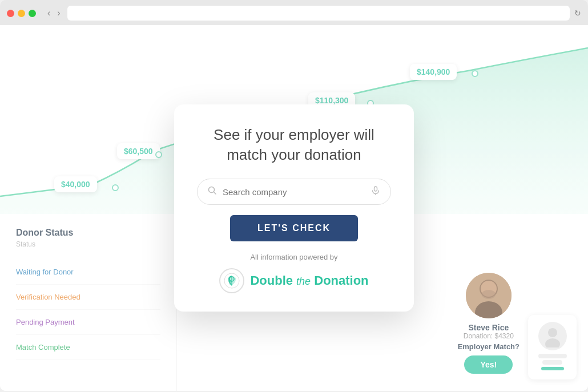 Image resolution: width=588 pixels, height=392 pixels. I want to click on nav-buttons: ‹ ›, so click(54, 13).